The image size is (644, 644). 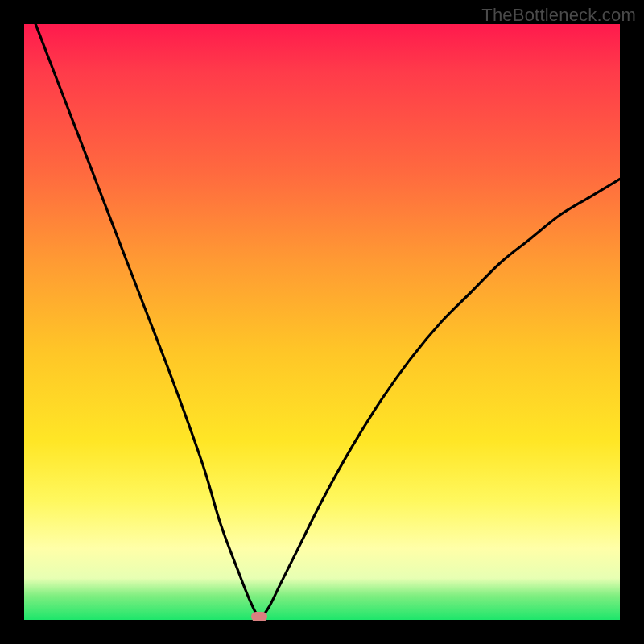 I want to click on minimum-marker, so click(x=259, y=617).